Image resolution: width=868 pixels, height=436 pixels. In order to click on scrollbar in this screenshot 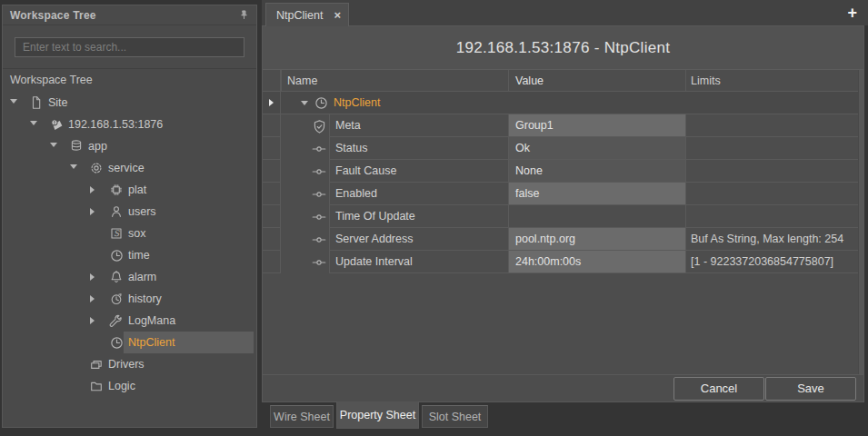, I will do `click(861, 222)`.